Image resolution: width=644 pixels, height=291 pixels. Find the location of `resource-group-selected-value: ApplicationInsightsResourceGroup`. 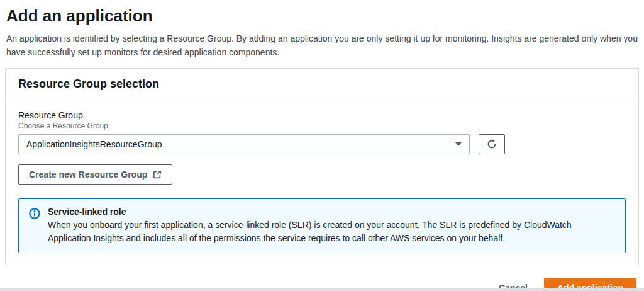

resource-group-selected-value: ApplicationInsightsResourceGroup is located at coordinates (94, 144).